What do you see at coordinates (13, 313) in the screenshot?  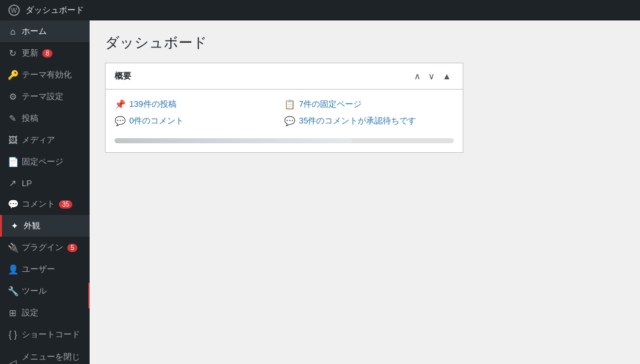 I see `settings-icon: ⊞` at bounding box center [13, 313].